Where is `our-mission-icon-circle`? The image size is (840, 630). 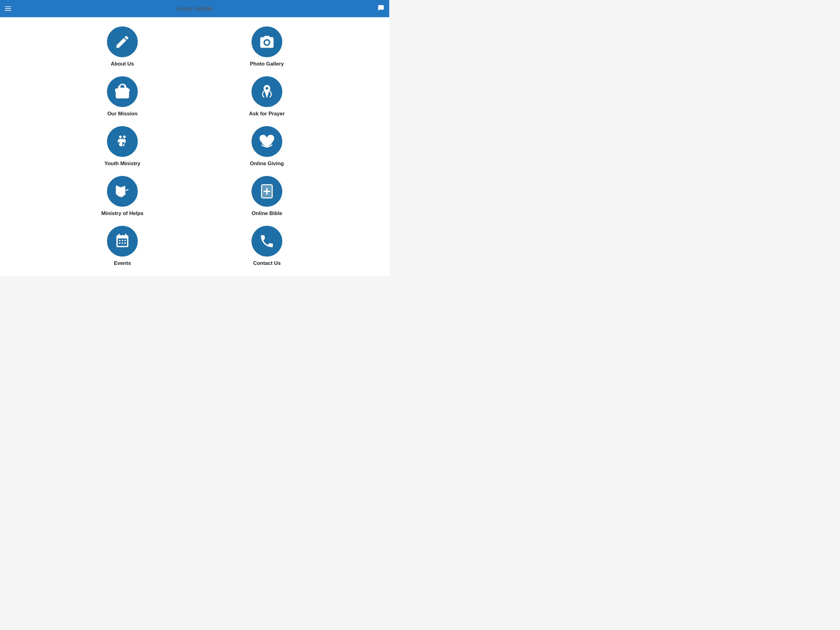
our-mission-icon-circle is located at coordinates (122, 92).